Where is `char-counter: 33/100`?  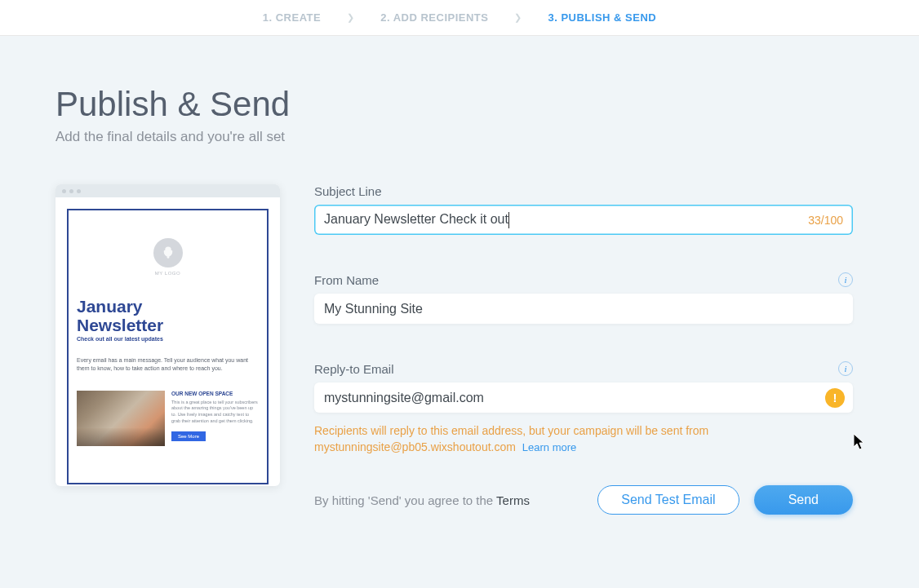
char-counter: 33/100 is located at coordinates (826, 220).